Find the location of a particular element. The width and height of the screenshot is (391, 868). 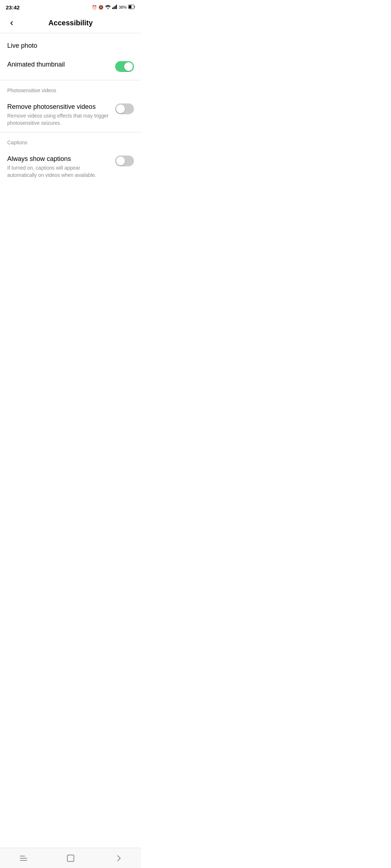

live-photo-section: Live photo Animated thumbnail is located at coordinates (71, 56).